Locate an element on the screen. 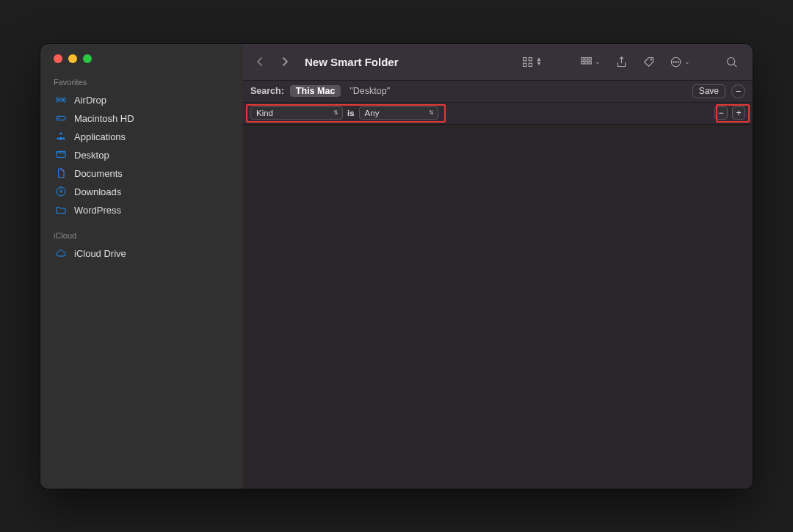 Image resolution: width=793 pixels, height=532 pixels. share-button is located at coordinates (621, 62).